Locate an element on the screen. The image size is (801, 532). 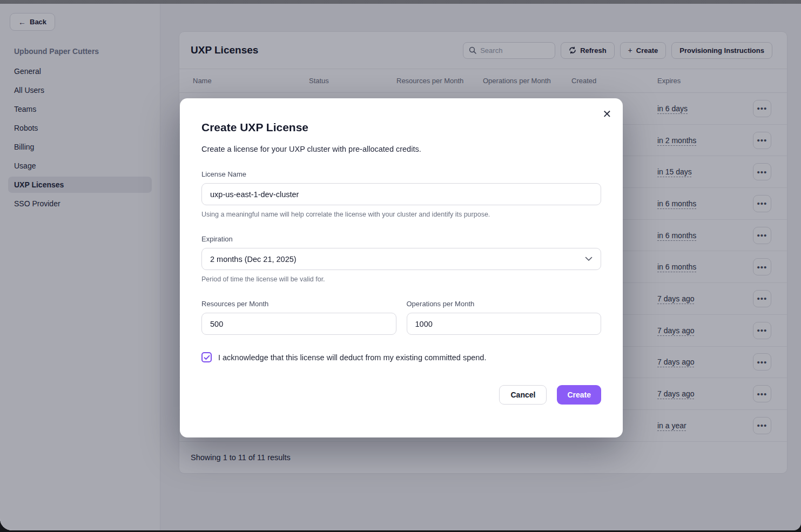
license-name-input is located at coordinates (401, 194).